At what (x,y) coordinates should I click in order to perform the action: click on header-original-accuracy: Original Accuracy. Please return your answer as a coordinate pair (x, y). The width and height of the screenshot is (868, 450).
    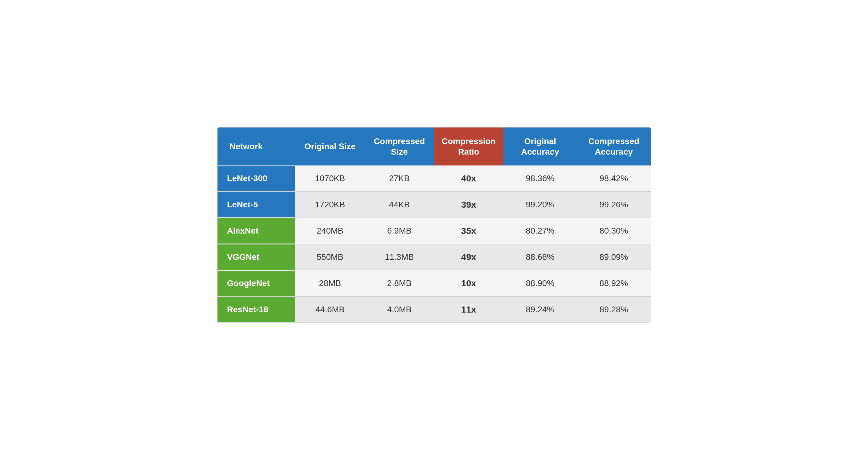
    Looking at the image, I should click on (540, 146).